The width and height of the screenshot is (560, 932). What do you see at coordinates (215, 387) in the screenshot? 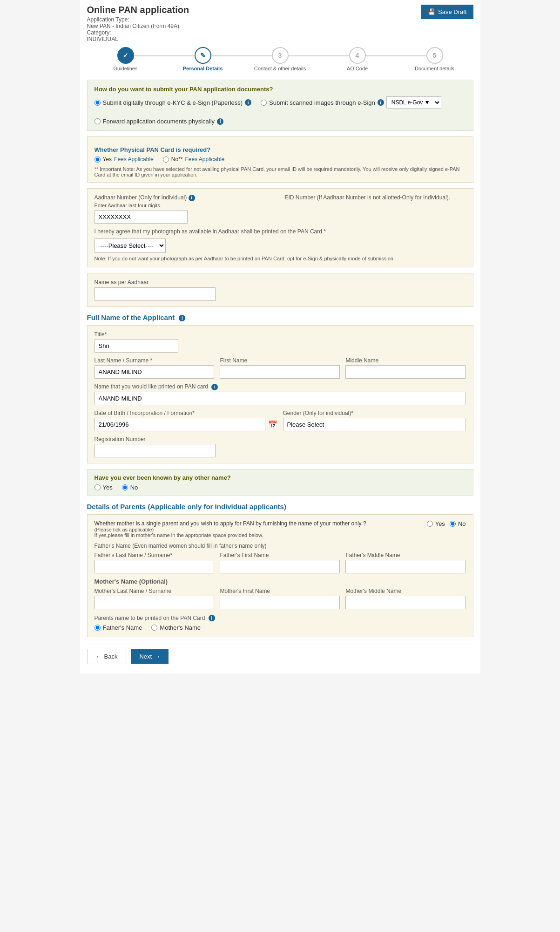
I see `pan-name-info-icon: i` at bounding box center [215, 387].